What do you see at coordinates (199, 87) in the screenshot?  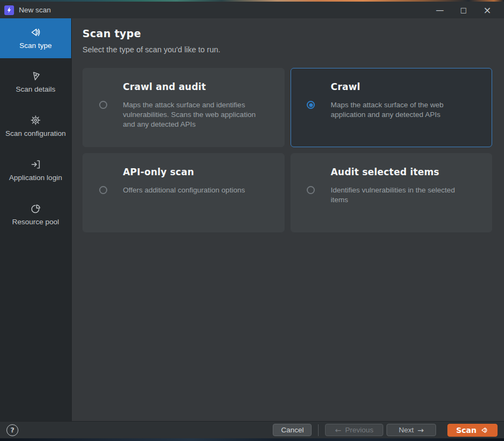 I see `option-title: Crawl and audit` at bounding box center [199, 87].